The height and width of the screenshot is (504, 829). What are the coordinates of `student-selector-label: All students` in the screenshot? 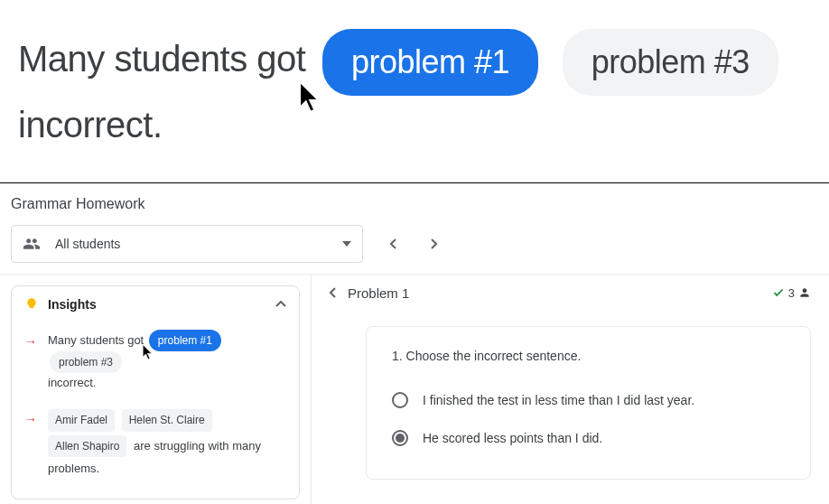 It's located at (88, 244).